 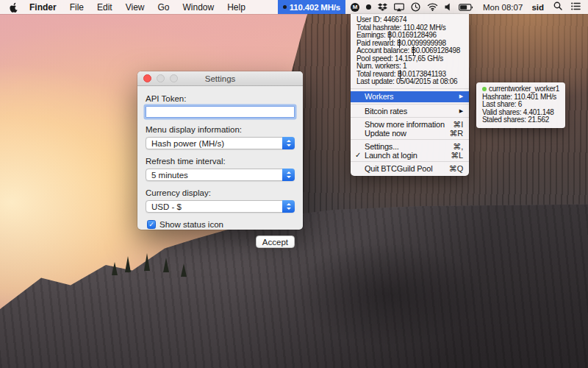 What do you see at coordinates (104, 7) in the screenshot?
I see `menubar-item-edit: Edit` at bounding box center [104, 7].